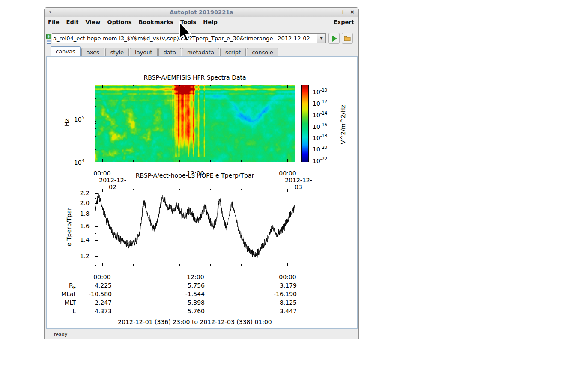 Image resolution: width=576 pixels, height=392 pixels. I want to click on ephemeris-value: -1.544, so click(188, 294).